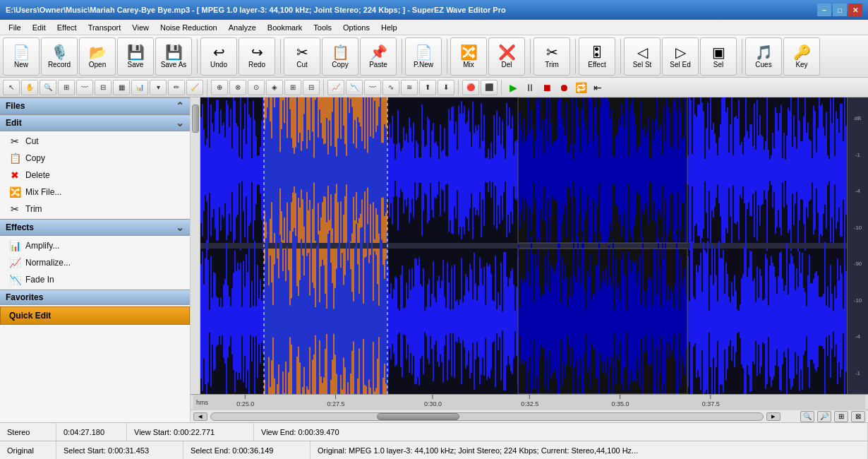  Describe the element at coordinates (373, 88) in the screenshot. I see `tb2-b3: 〰` at that location.